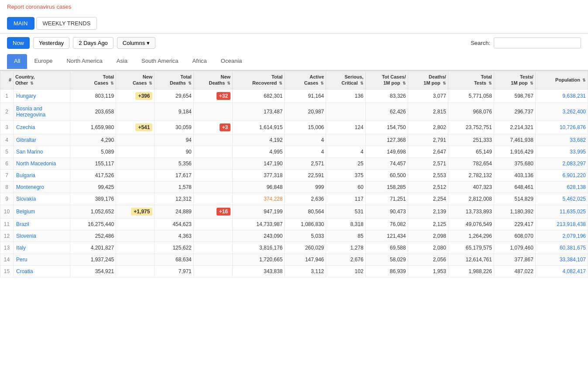 The image size is (588, 380). I want to click on cell-tests-pop: 598,767, so click(514, 96).